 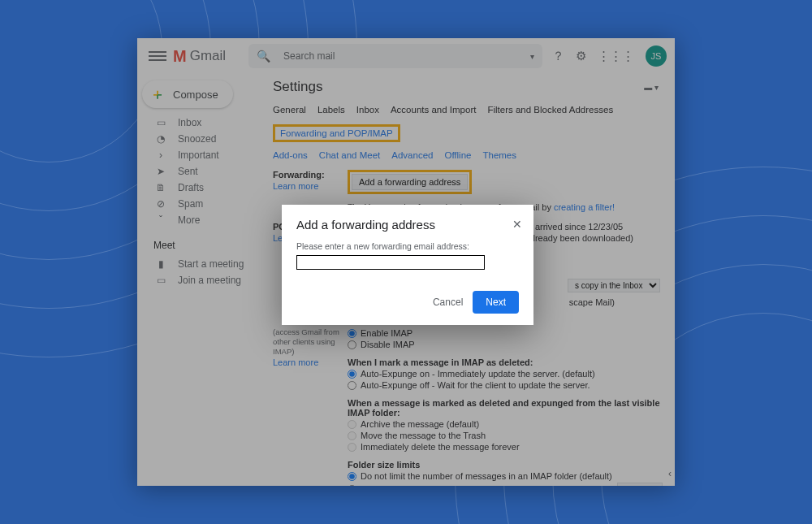 I want to click on chevron-down-icon: ˇ, so click(x=161, y=220).